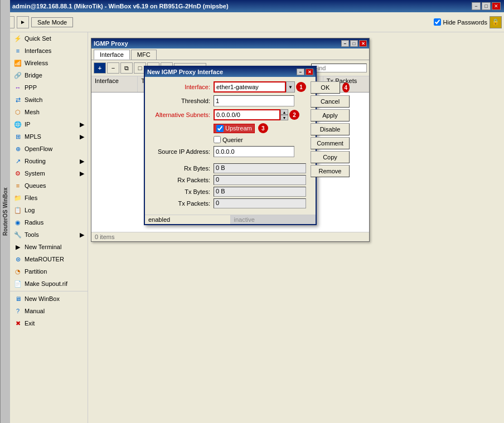  I want to click on comment-button: Comment, so click(330, 143).